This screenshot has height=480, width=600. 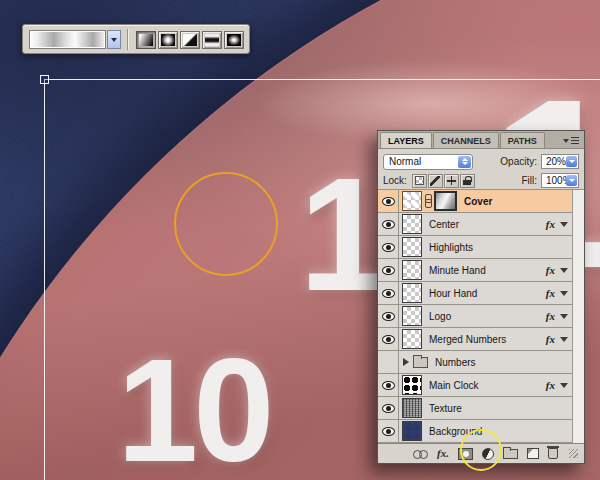 I want to click on selection-edge-horizontal, so click(x=322, y=80).